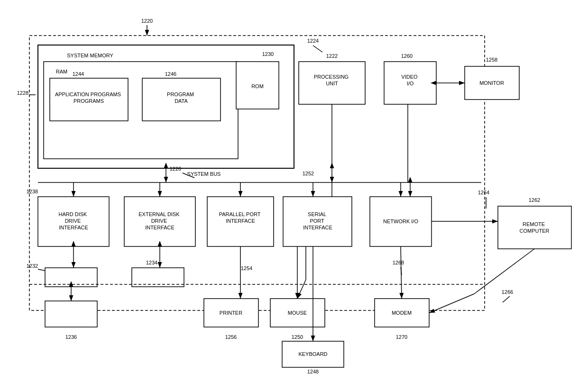 This screenshot has height=382, width=588. What do you see at coordinates (313, 41) in the screenshot?
I see `ref-1224: 1224` at bounding box center [313, 41].